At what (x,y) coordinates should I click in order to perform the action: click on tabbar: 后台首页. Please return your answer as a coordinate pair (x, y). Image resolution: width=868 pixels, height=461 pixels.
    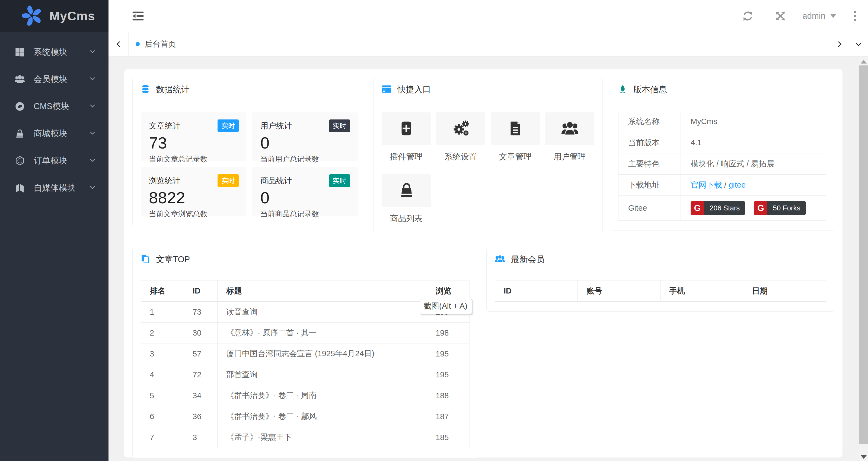
    Looking at the image, I should click on (488, 44).